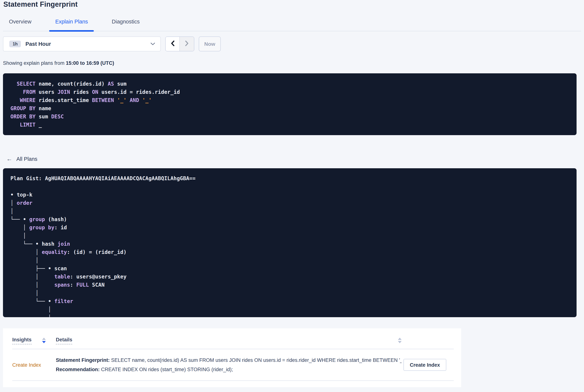  Describe the element at coordinates (38, 44) in the screenshot. I see `time-range-label: Past Hour` at that location.